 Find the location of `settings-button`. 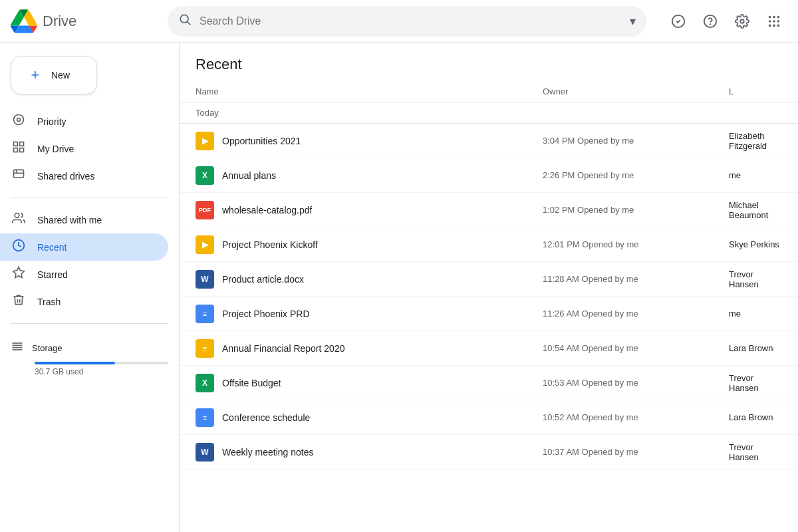

settings-button is located at coordinates (742, 21).